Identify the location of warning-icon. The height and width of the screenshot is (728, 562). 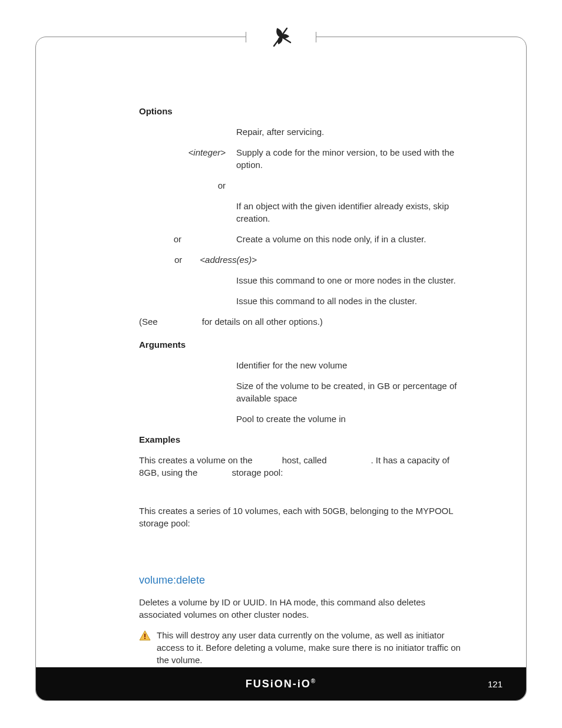
(145, 635).